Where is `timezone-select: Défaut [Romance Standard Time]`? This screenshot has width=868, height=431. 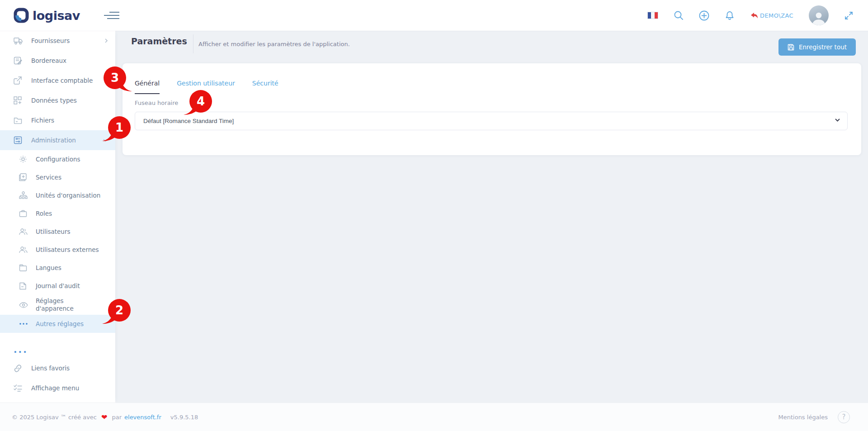 timezone-select: Défaut [Romance Standard Time] is located at coordinates (491, 121).